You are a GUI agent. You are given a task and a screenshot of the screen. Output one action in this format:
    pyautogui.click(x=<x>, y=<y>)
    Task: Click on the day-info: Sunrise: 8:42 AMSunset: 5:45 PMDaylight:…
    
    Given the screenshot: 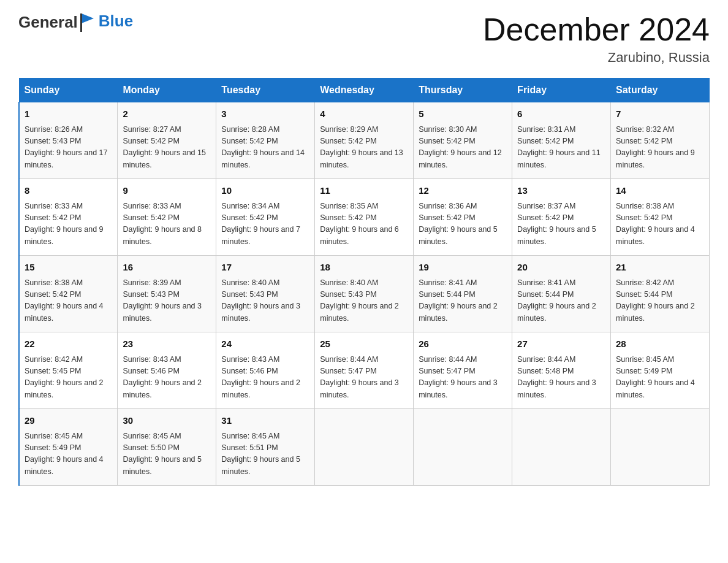 What is the action you would take?
    pyautogui.click(x=69, y=378)
    